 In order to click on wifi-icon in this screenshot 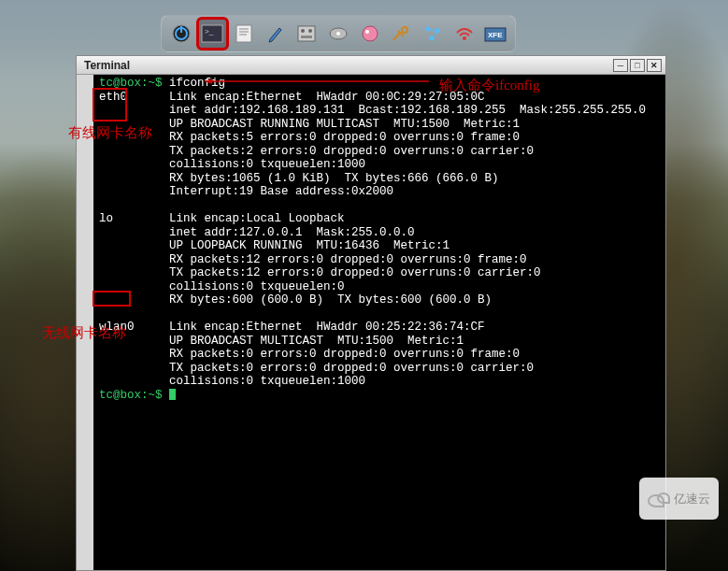, I will do `click(464, 34)`.